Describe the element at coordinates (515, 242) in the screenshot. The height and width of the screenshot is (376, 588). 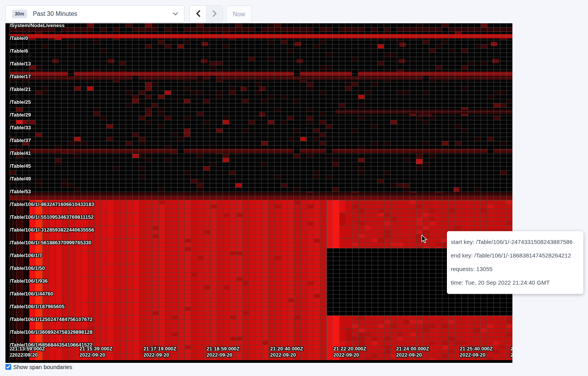
I see `tooltip-start-key: start key: /Table/106/1/-247433150824388…` at that location.